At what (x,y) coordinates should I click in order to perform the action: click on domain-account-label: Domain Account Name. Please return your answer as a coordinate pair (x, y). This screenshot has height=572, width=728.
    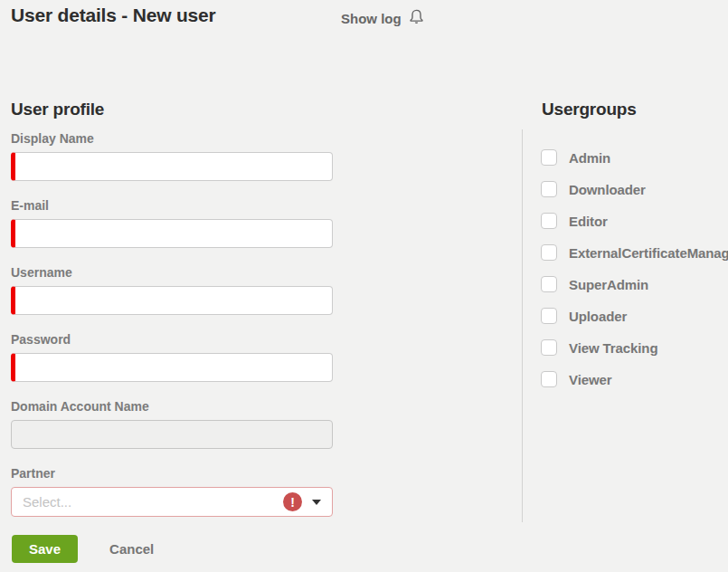
    Looking at the image, I should click on (172, 407).